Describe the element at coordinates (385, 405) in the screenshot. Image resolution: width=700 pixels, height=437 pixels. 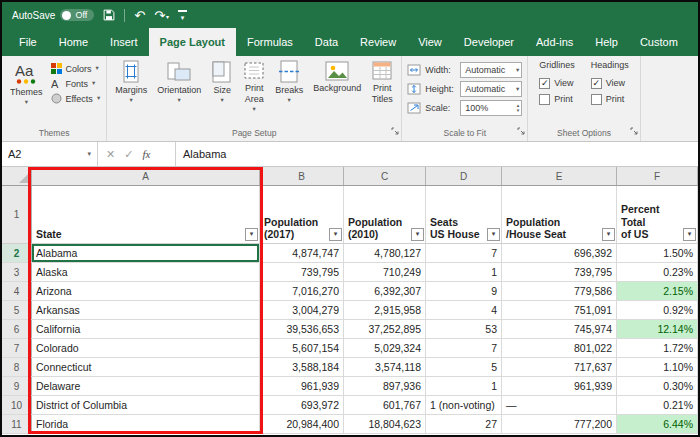
I see `cell-c10: 601,767` at that location.